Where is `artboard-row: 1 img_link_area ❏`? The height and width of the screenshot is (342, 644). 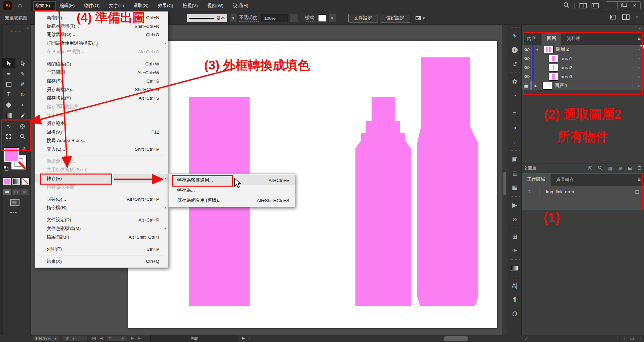 artboard-row: 1 img_link_area ❏ is located at coordinates (583, 192).